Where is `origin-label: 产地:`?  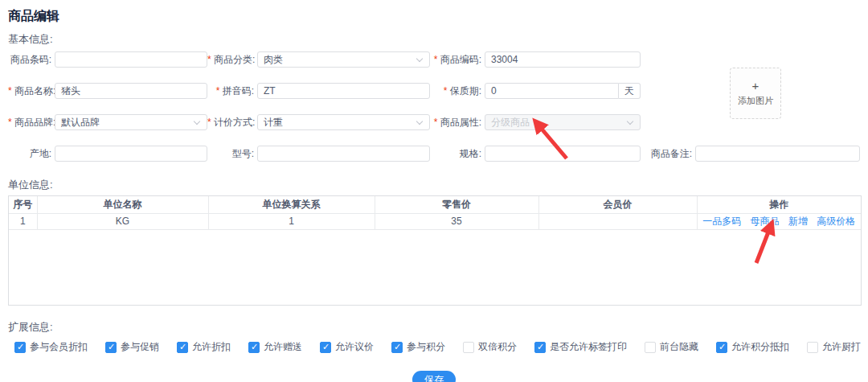
origin-label: 产地: is located at coordinates (31, 154).